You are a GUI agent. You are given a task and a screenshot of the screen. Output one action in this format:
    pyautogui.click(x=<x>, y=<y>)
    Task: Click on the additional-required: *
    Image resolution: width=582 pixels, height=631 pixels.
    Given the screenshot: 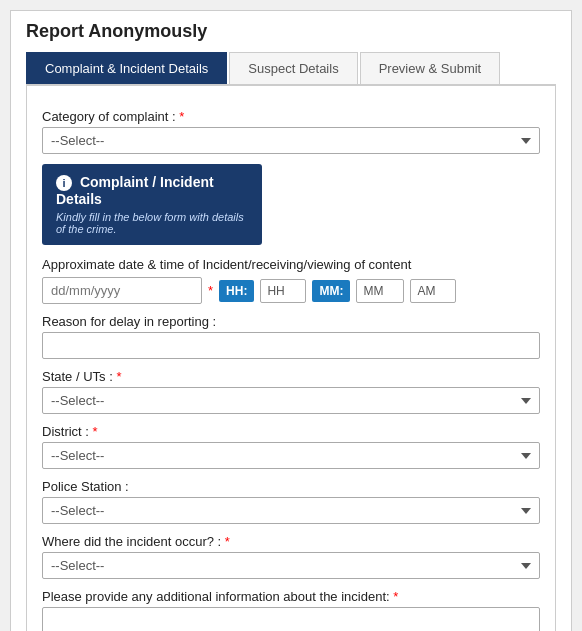 What is the action you would take?
    pyautogui.click(x=396, y=596)
    